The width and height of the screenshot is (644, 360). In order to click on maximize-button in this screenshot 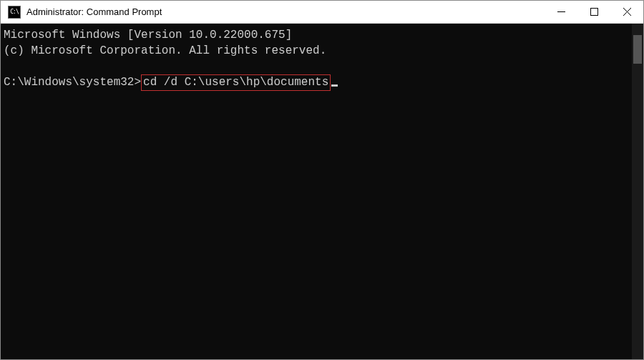, I will do `click(594, 11)`.